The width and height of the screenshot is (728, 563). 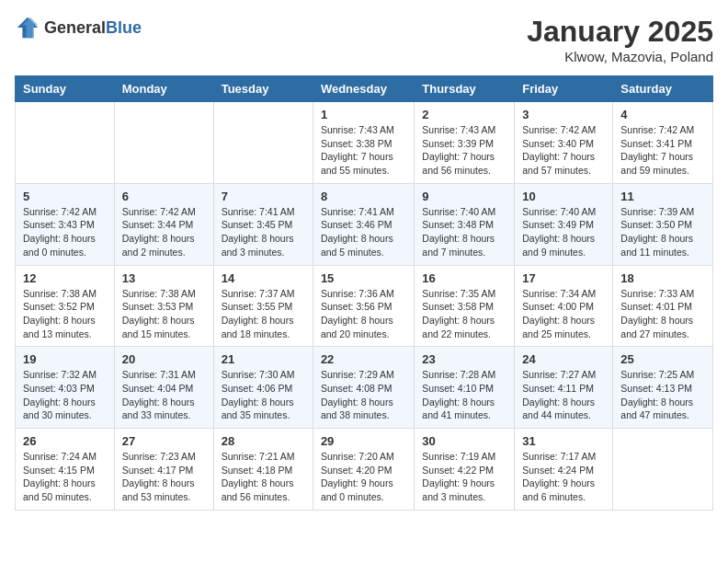 What do you see at coordinates (464, 477) in the screenshot?
I see `day-info: Sunrise: 7:19 AM Sunset: 4:22 PM Dayligh…` at bounding box center [464, 477].